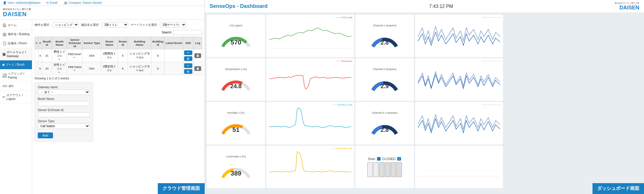 The image size is (644, 194). What do you see at coordinates (139, 69) in the screenshot?
I see `cell-building-name-2: ショッピングモールA` at bounding box center [139, 69].